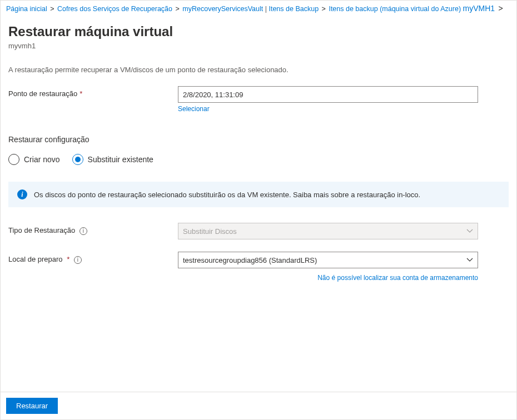  What do you see at coordinates (93, 92) in the screenshot?
I see `restore-point-label: Ponto de restauração*` at bounding box center [93, 92].